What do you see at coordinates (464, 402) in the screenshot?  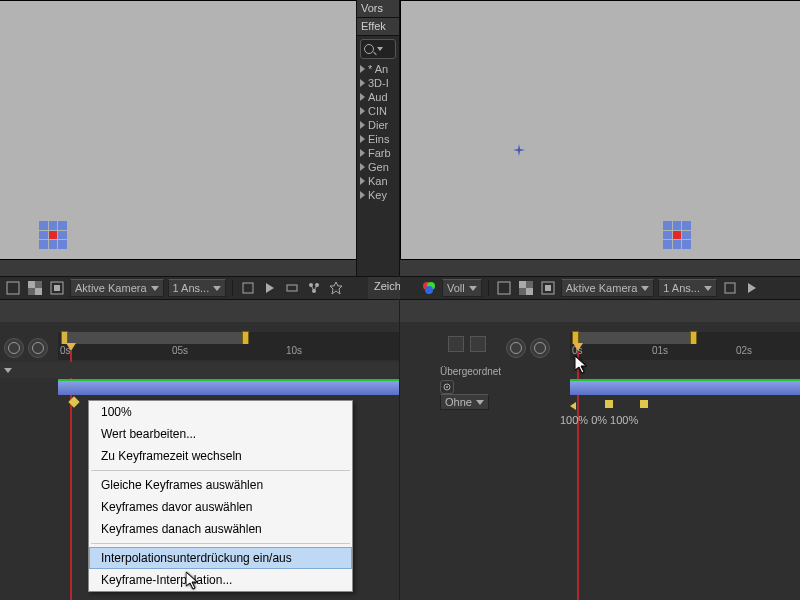 I see `parent-dropdown: Ohne` at bounding box center [464, 402].